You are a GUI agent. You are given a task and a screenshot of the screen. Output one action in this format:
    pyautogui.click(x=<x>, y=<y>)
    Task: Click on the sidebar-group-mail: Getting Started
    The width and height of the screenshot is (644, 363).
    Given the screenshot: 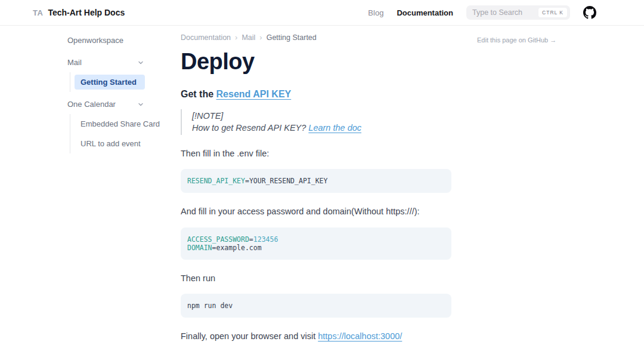 What is the action you would take?
    pyautogui.click(x=107, y=82)
    